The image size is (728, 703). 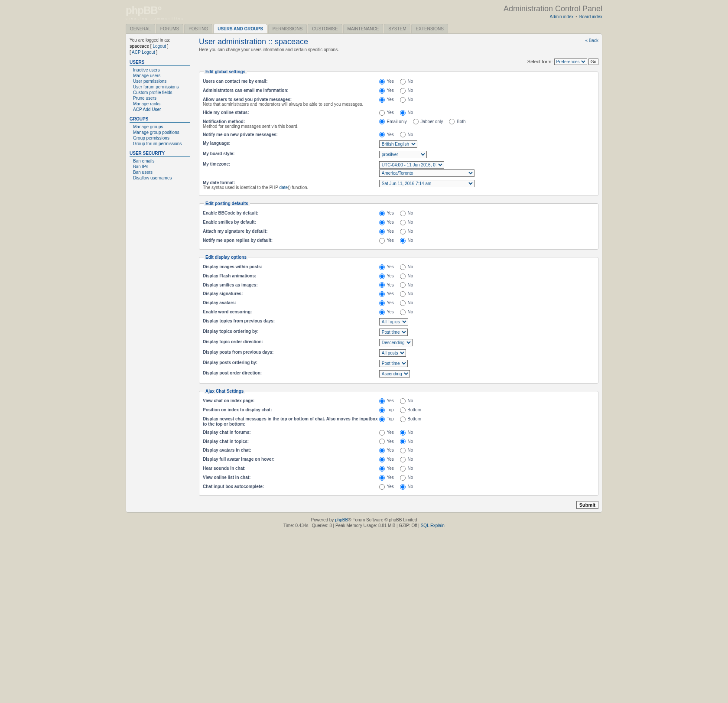 What do you see at coordinates (230, 222) in the screenshot?
I see `label-smilies: Enable smilies by default:` at bounding box center [230, 222].